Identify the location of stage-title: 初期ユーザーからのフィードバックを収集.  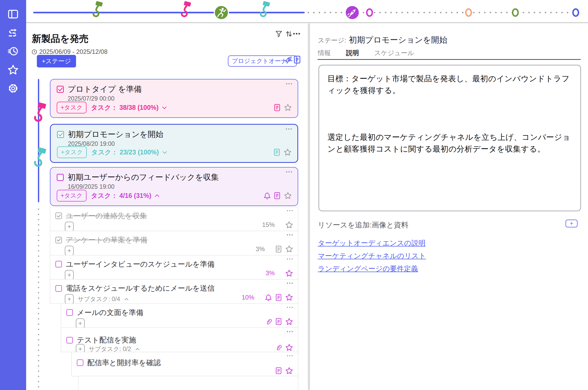
(143, 177).